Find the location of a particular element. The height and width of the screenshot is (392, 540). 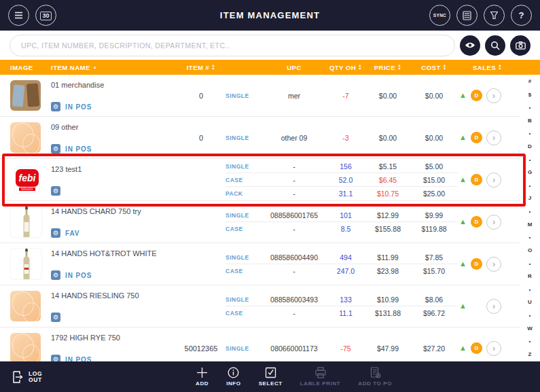

pack-type-label: CASE is located at coordinates (244, 180).